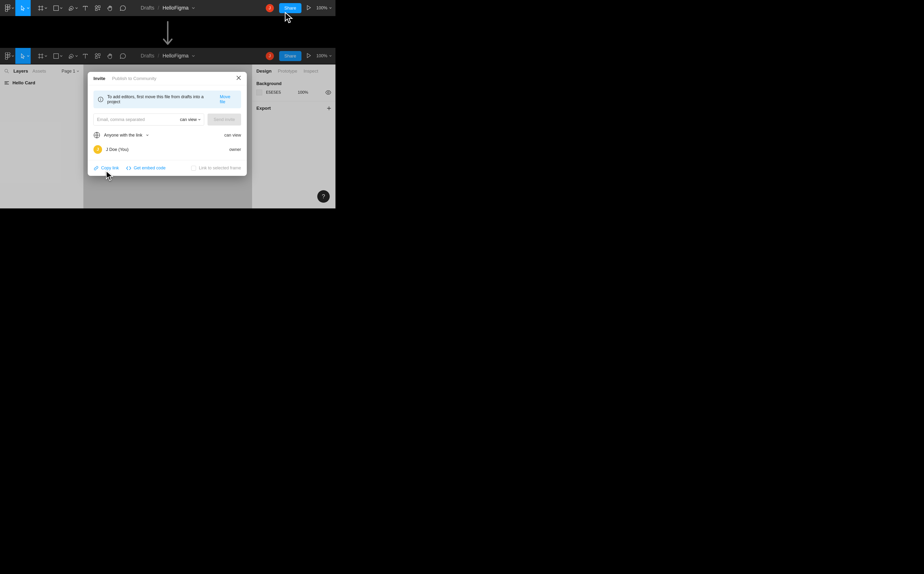 Image resolution: width=924 pixels, height=574 pixels. What do you see at coordinates (323, 197) in the screenshot?
I see `help-button: ?` at bounding box center [323, 197].